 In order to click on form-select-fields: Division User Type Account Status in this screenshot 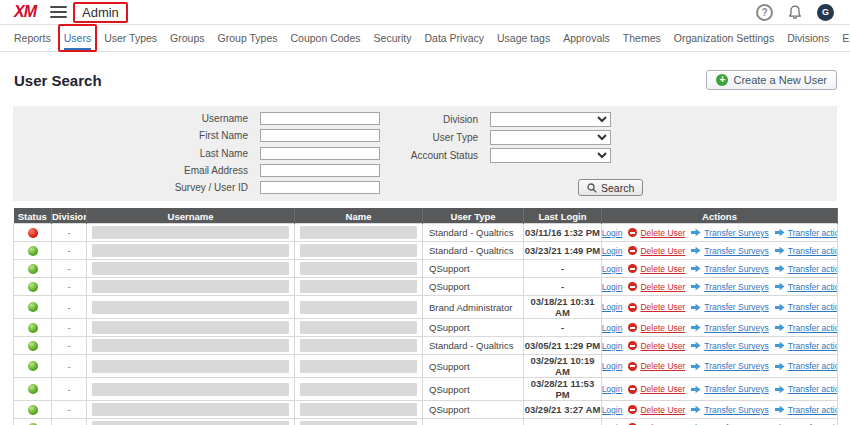, I will do `click(477, 137)`.